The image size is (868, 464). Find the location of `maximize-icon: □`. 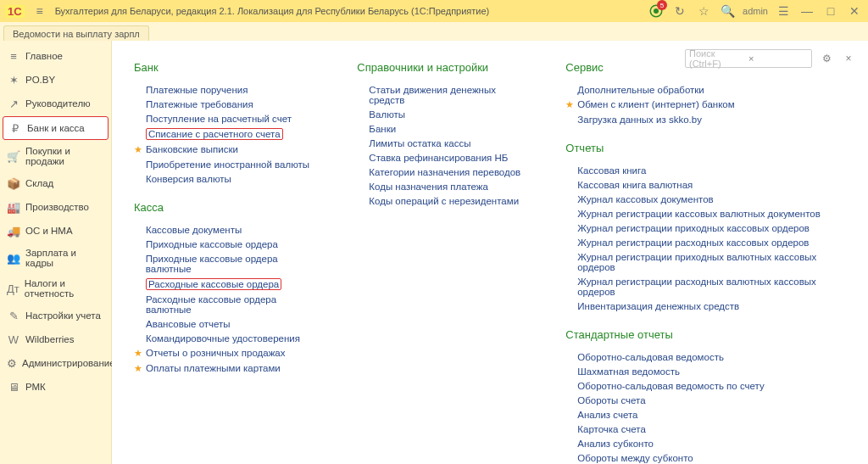

maximize-icon: □ is located at coordinates (831, 11).